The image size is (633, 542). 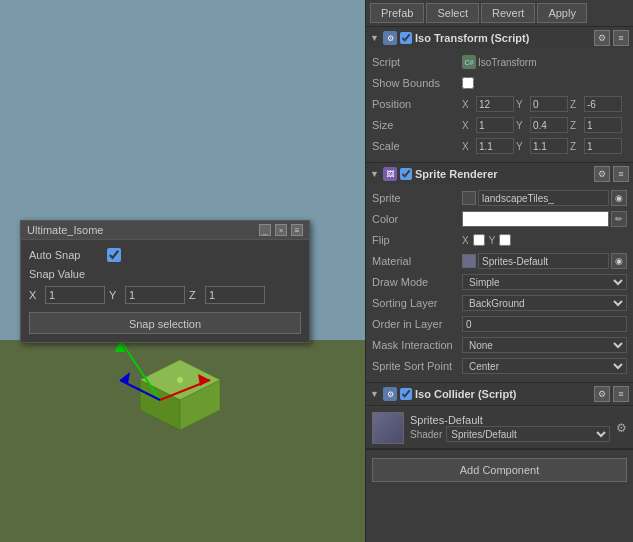 I want to click on size-z-label: Z, so click(x=576, y=126).